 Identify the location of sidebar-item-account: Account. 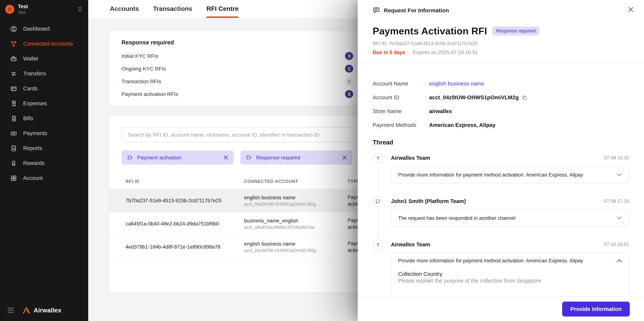
(44, 178).